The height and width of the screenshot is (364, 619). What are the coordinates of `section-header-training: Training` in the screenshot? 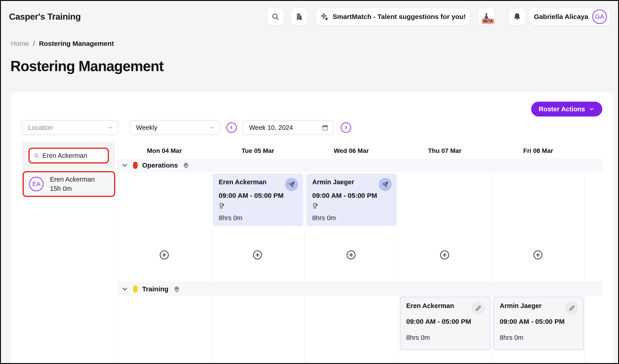 It's located at (360, 289).